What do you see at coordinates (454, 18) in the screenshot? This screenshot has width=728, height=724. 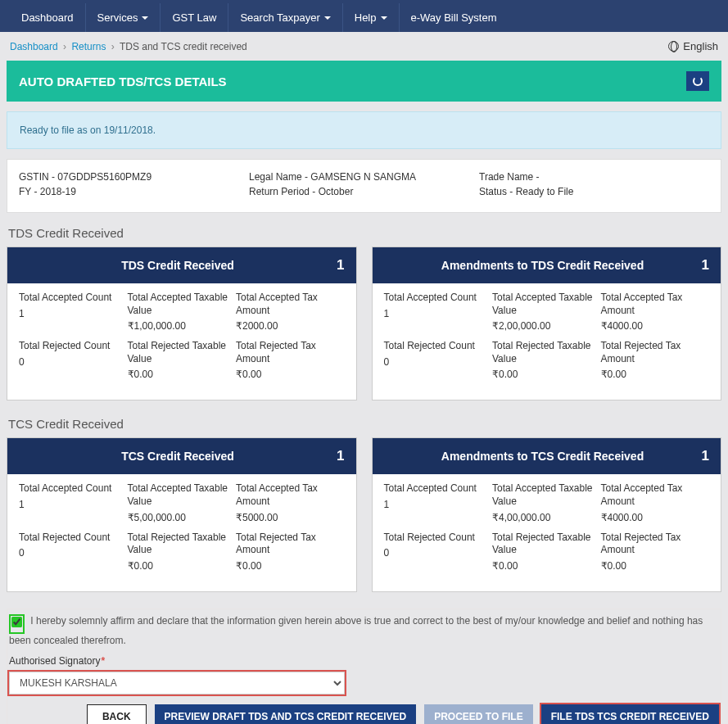 I see `nav-label: e-Way Bill System` at bounding box center [454, 18].